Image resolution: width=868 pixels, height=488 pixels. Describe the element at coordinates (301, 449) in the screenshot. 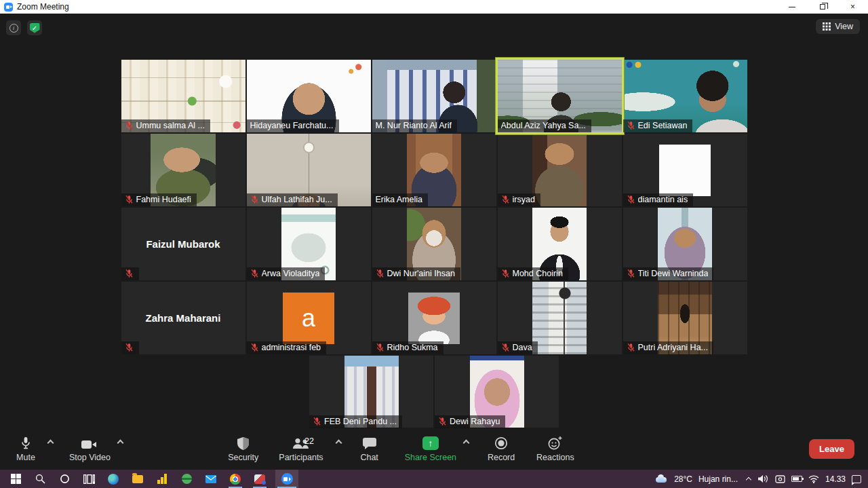

I see `participants-button: 22 Participants` at that location.